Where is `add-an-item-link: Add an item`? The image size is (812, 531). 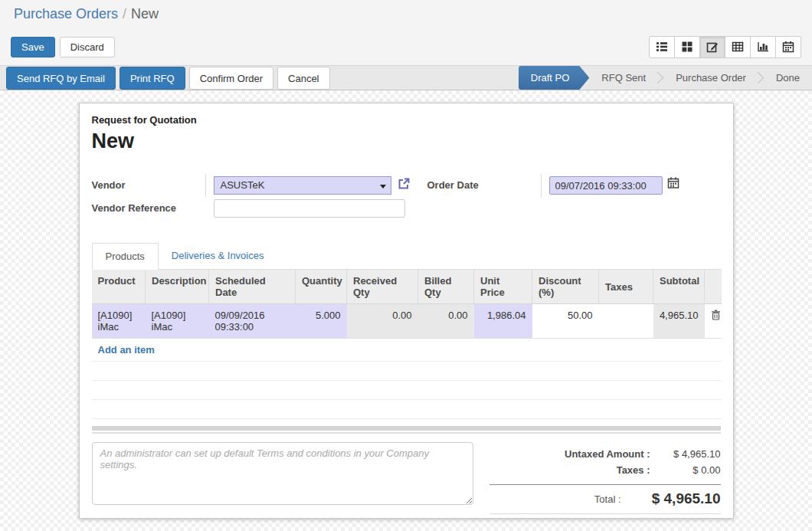 add-an-item-link: Add an item is located at coordinates (126, 349).